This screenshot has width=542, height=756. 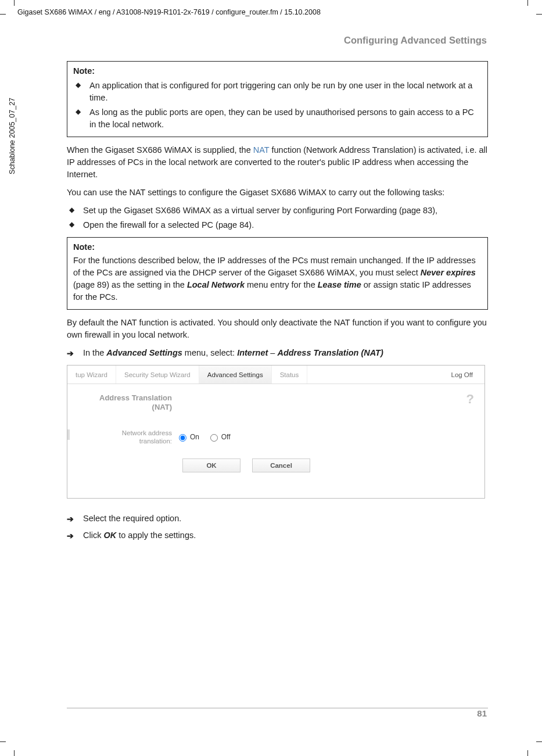 I want to click on cancel-button: Cancel, so click(x=281, y=465).